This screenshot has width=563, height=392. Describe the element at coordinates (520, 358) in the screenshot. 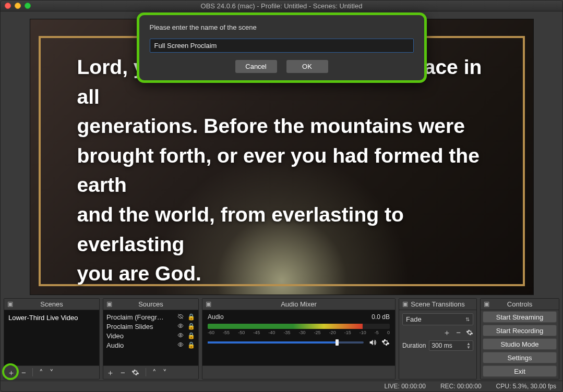

I see `settings-button: Settings` at that location.